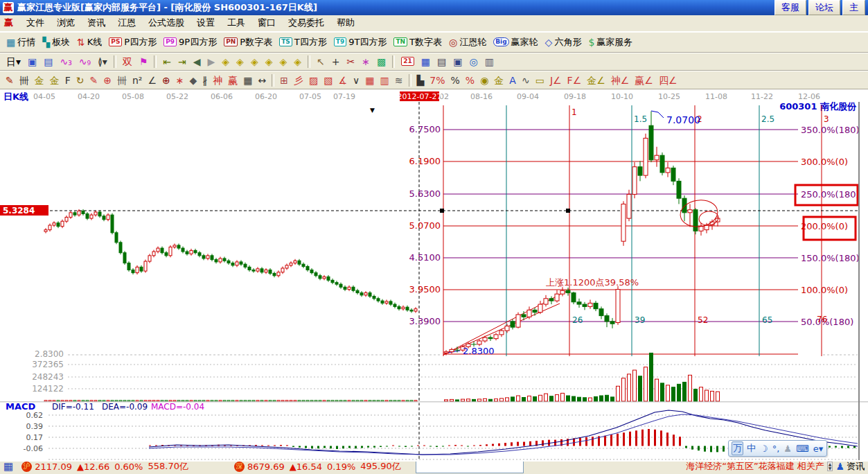  Describe the element at coordinates (107, 80) in the screenshot. I see `compass-tool-button: ⊕` at that location.